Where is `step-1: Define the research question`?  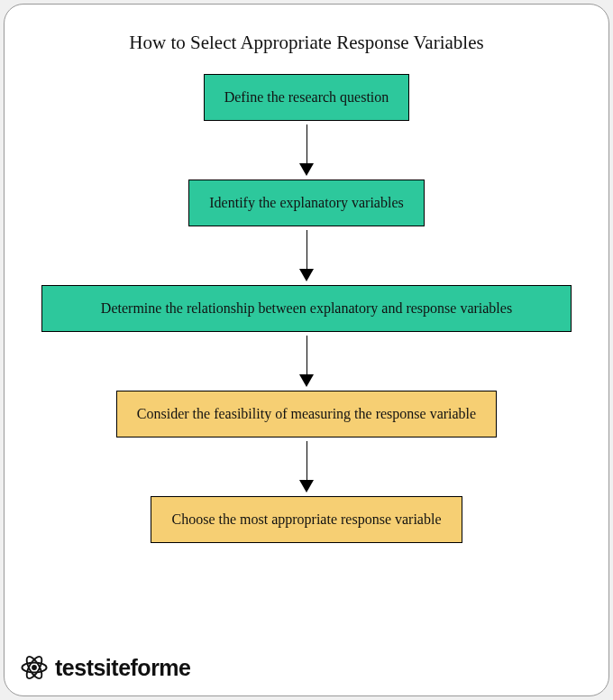
step-1: Define the research question is located at coordinates (306, 97).